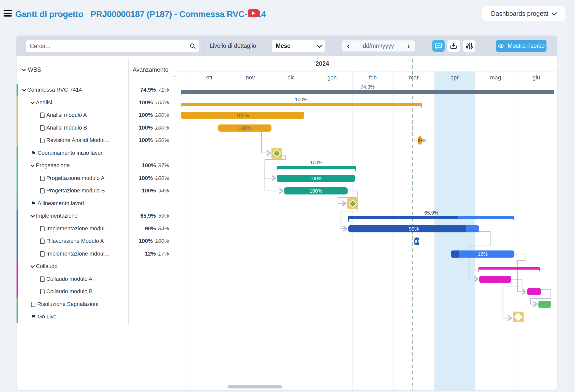  I want to click on comments-button, so click(439, 46).